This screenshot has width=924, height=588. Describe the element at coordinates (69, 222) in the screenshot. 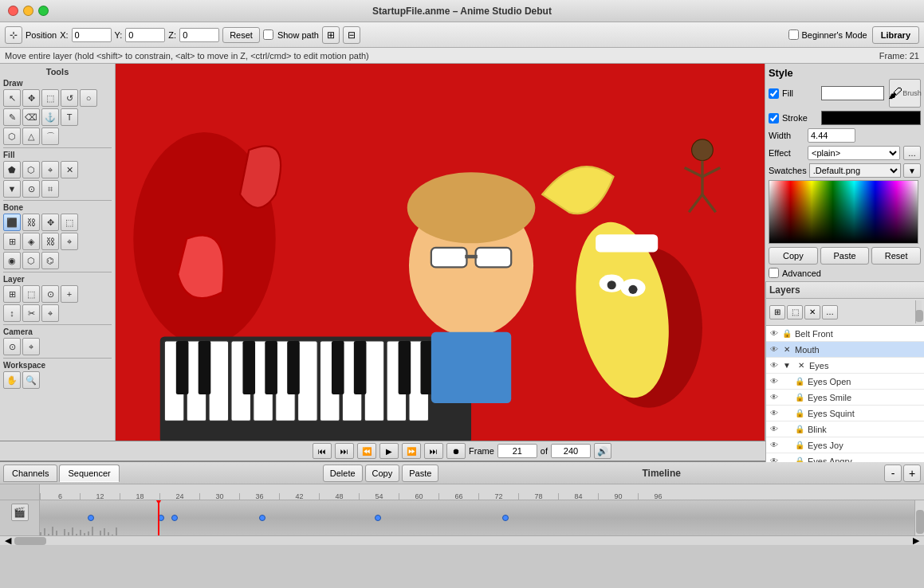

I see `bone-tool-4: ⬚` at that location.